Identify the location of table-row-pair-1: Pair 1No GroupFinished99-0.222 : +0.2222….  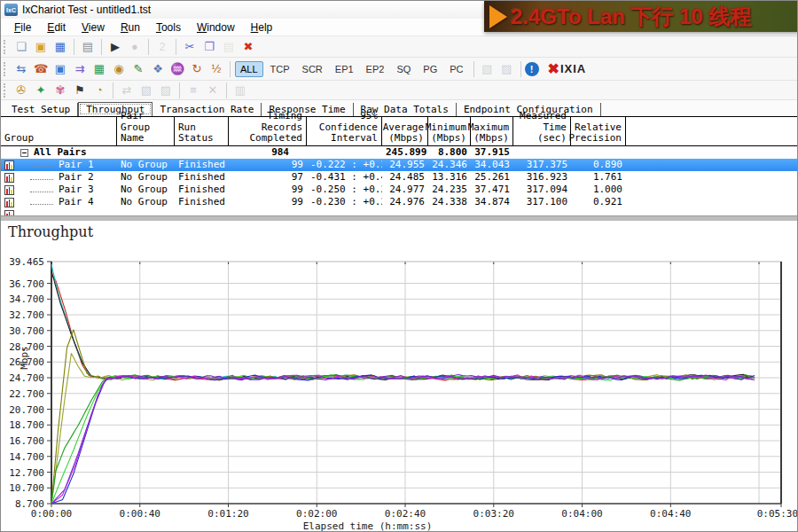
(399, 165).